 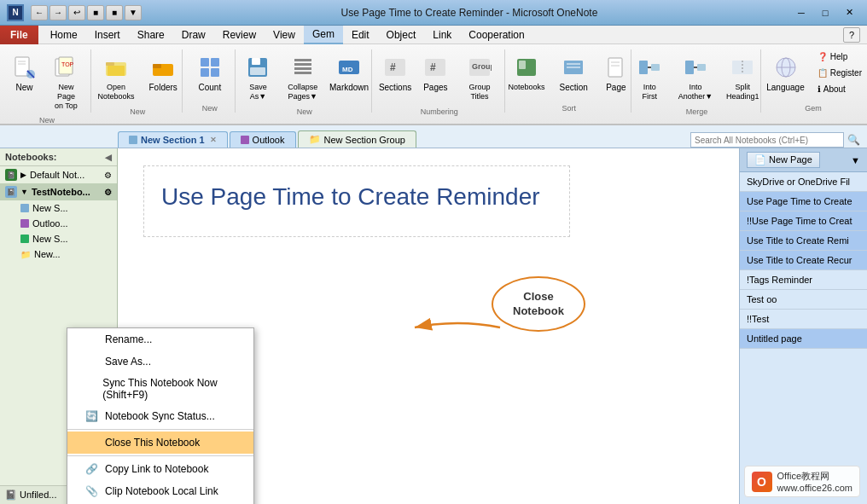 What do you see at coordinates (263, 140) in the screenshot?
I see `section-tab-outlook: Outlook` at bounding box center [263, 140].